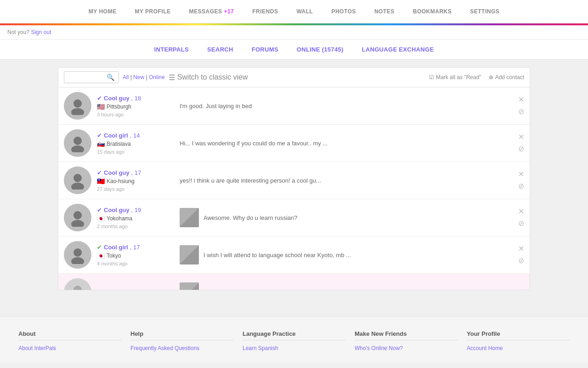  I want to click on filter-links: All | New | Online, so click(144, 77).